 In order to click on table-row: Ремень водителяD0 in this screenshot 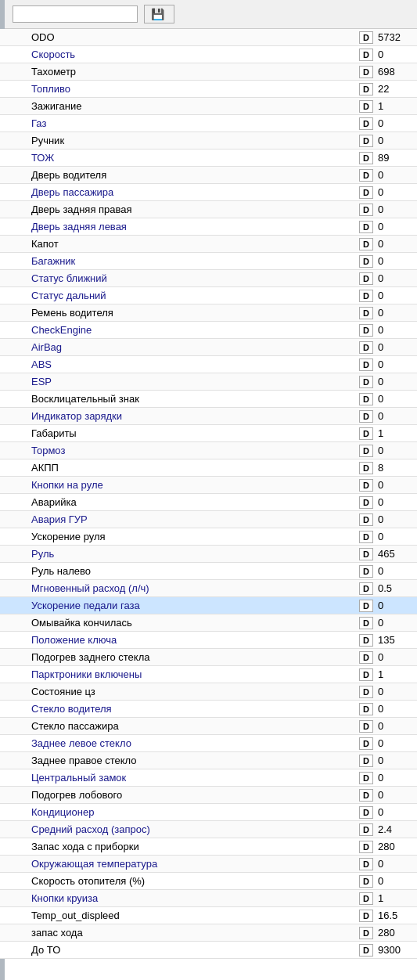, I will do `click(208, 313)`.